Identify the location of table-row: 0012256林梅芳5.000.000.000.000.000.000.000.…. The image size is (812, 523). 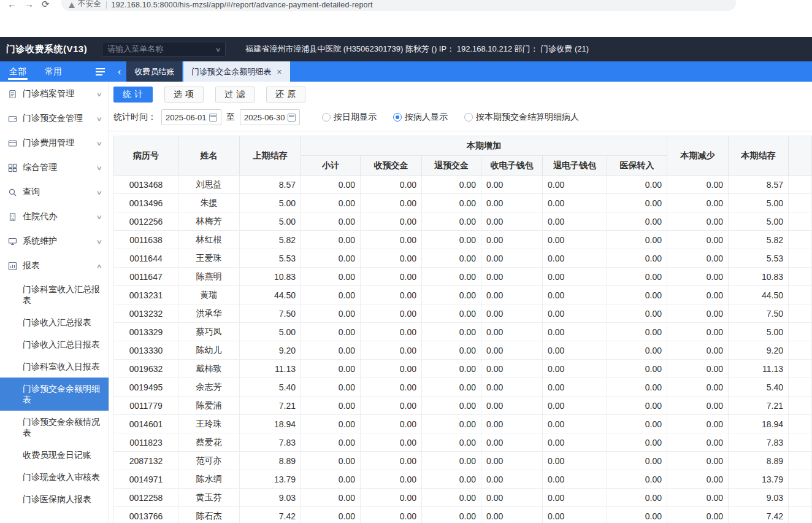
(463, 222).